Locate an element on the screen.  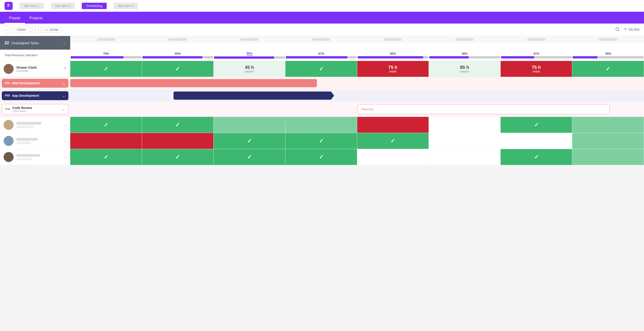
unassigned-header: 22 Unassigned Tasks ⌄ is located at coordinates (322, 43).